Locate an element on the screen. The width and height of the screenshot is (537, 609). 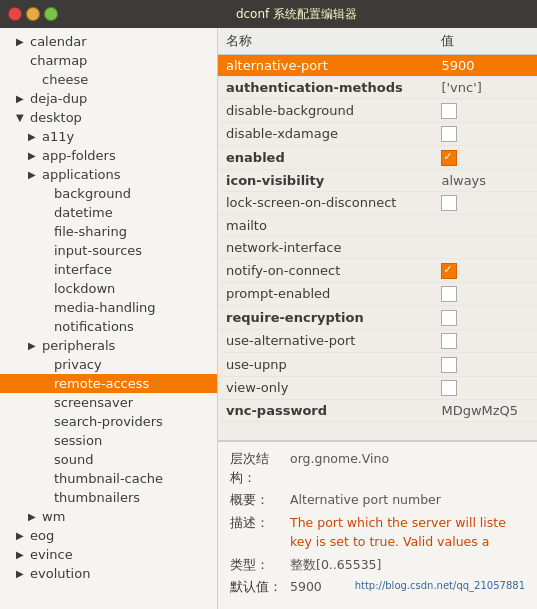
sidebar-item-wm: ▶wm is located at coordinates (108, 516).